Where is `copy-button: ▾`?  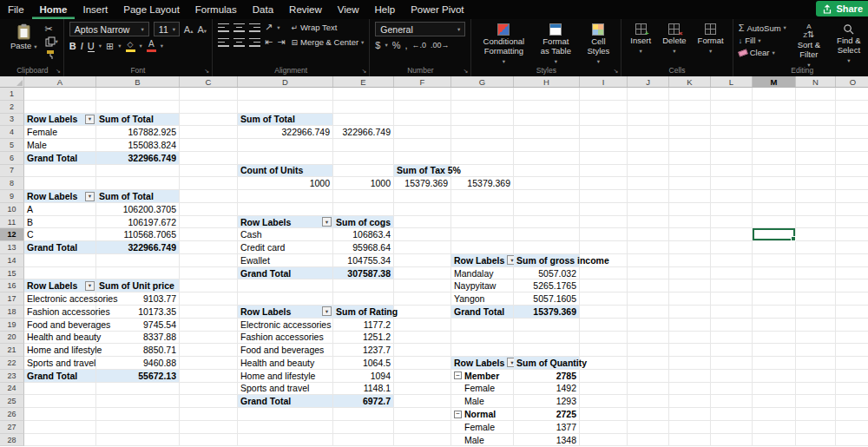 copy-button: ▾ is located at coordinates (52, 42).